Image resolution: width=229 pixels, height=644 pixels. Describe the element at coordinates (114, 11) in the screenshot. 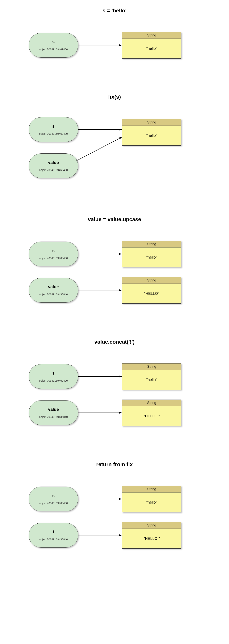

I see `section-title: s = 'hello'` at that location.